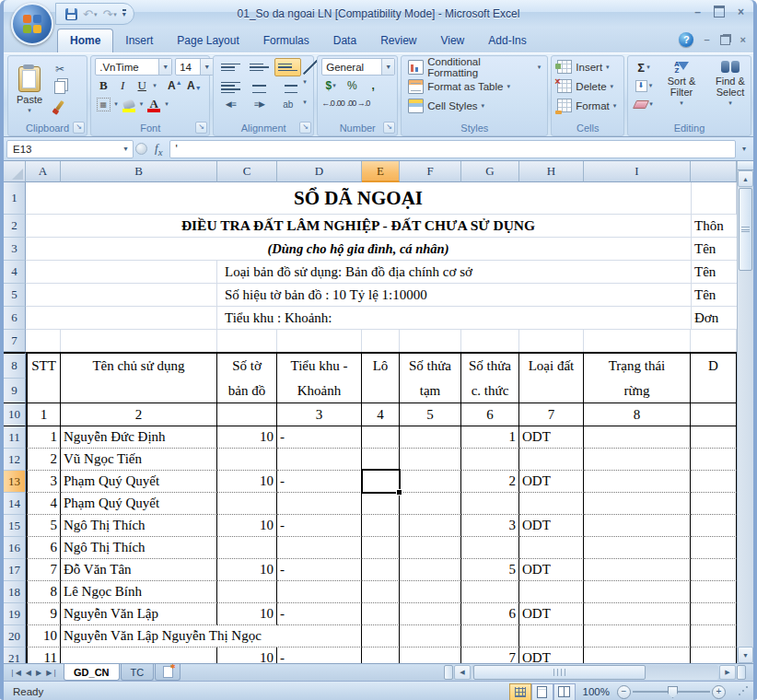  What do you see at coordinates (588, 66) in the screenshot?
I see `insert-cells-button: Insert▾` at bounding box center [588, 66].